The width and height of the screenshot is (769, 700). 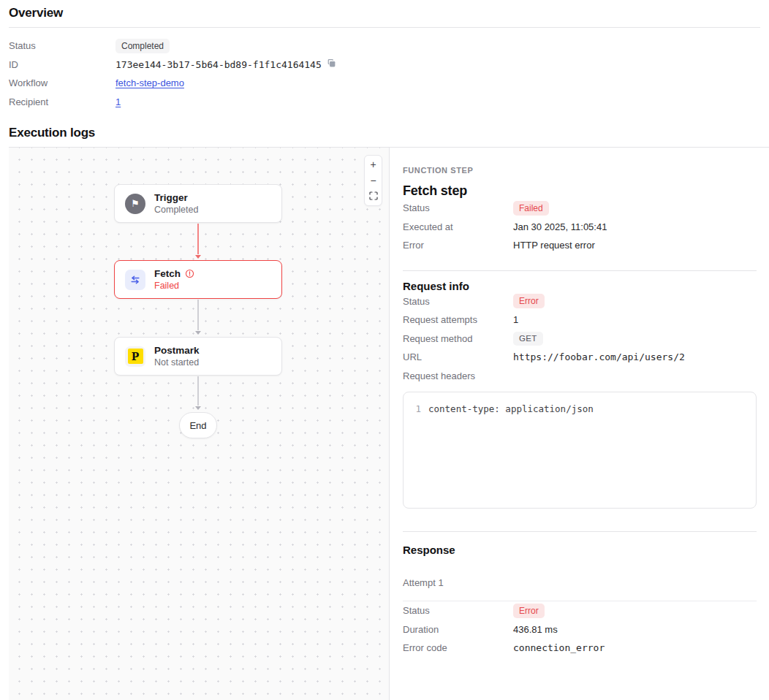 What do you see at coordinates (580, 320) in the screenshot?
I see `request-row-attempts: Request attempts 1` at bounding box center [580, 320].